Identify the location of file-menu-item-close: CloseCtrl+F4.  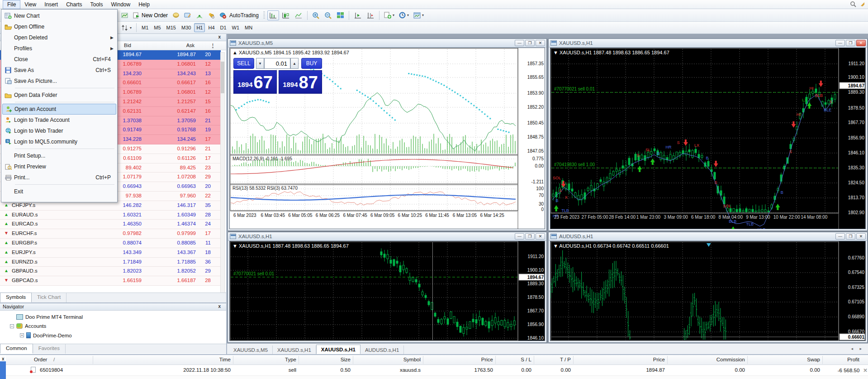
(59, 59).